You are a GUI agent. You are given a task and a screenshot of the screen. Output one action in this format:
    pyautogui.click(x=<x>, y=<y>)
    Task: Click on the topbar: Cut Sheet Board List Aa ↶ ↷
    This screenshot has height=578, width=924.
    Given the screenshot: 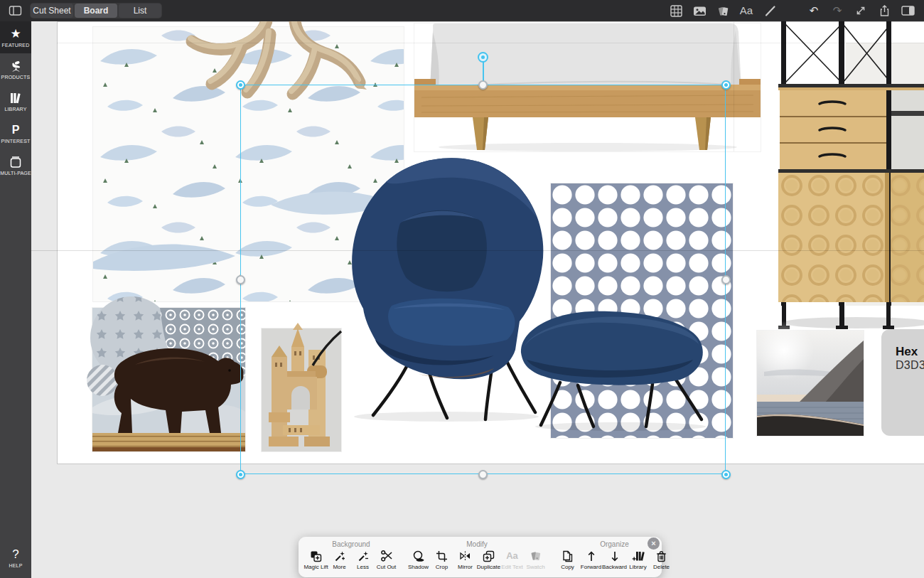 What is the action you would take?
    pyautogui.click(x=462, y=11)
    